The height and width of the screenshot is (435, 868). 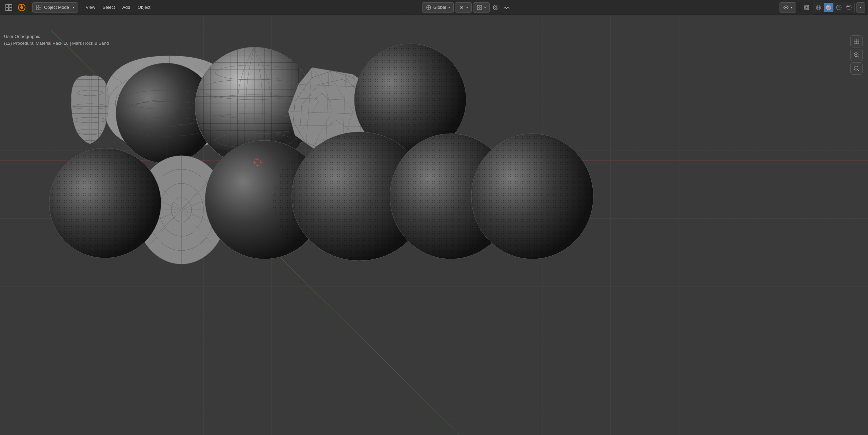 I want to click on proportional-editing-btn, so click(x=496, y=7).